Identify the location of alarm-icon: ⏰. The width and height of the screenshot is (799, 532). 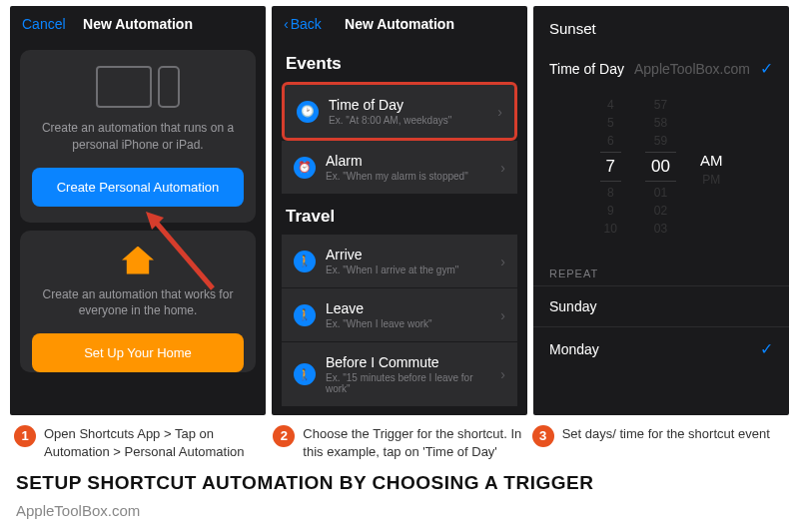
(305, 168).